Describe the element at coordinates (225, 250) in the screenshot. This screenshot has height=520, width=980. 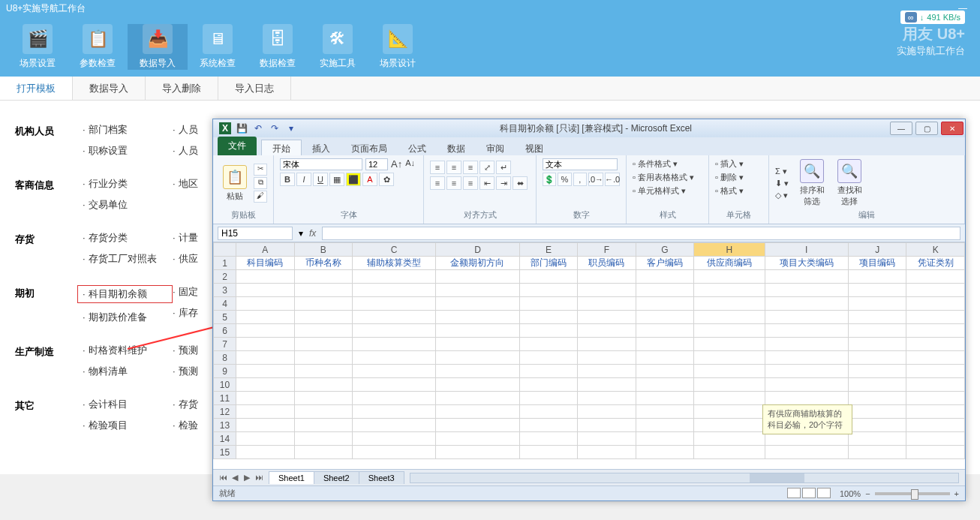
I see `select-all-corner` at that location.